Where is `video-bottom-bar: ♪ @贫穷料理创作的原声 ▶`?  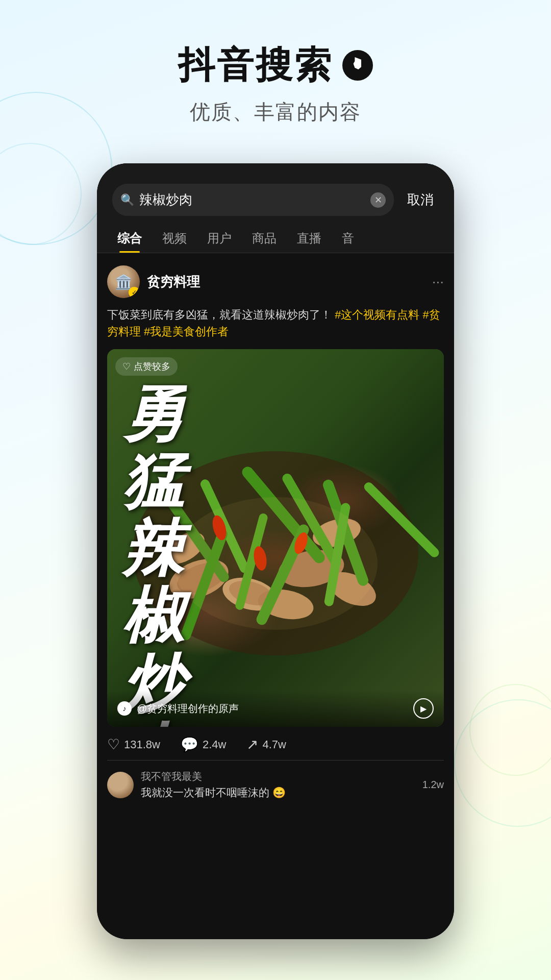 video-bottom-bar: ♪ @贫穷料理创作的原声 ▶ is located at coordinates (276, 708).